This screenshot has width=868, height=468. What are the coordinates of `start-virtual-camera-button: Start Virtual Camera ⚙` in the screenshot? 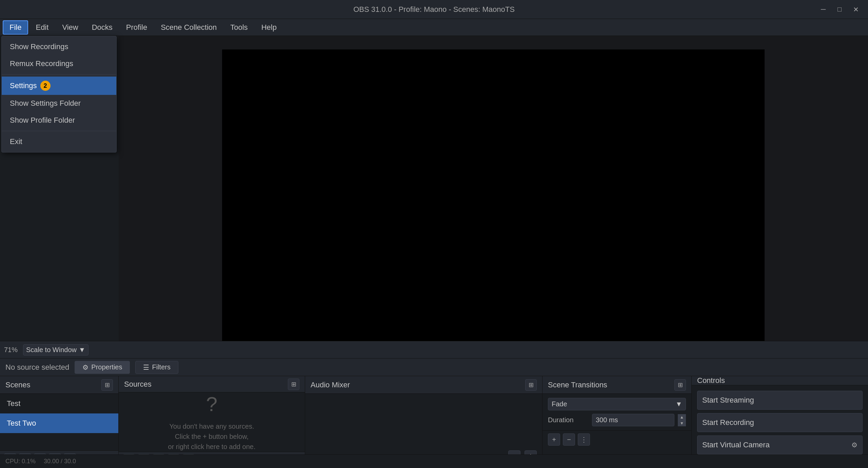 It's located at (780, 445).